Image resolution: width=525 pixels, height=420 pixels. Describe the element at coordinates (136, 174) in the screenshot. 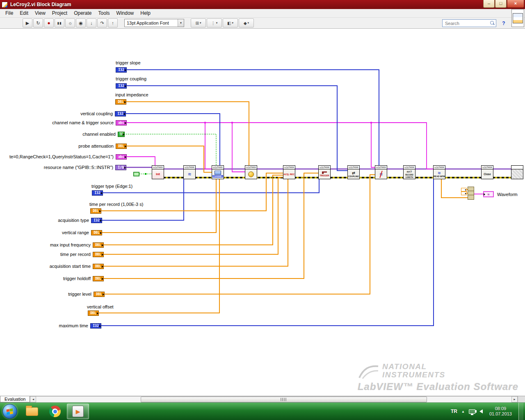

I see `boolean-constant` at that location.